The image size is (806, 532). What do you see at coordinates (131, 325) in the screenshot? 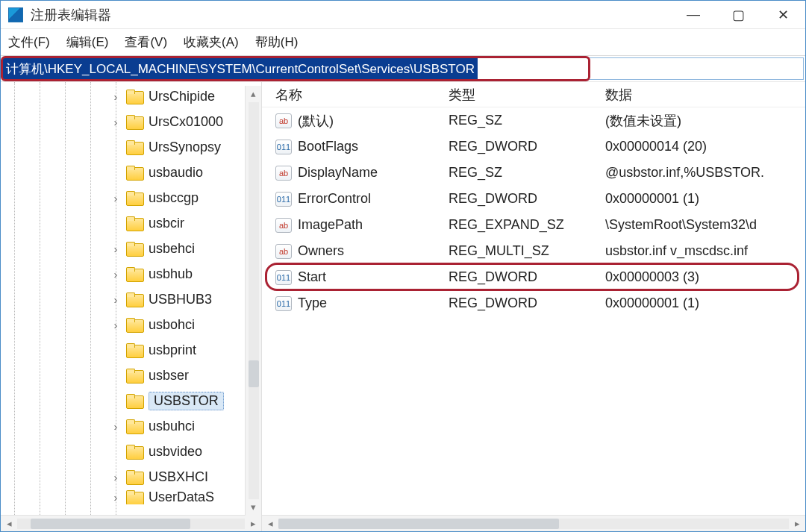
I see `tree-item-usbohci: ›usbohci` at bounding box center [131, 325].